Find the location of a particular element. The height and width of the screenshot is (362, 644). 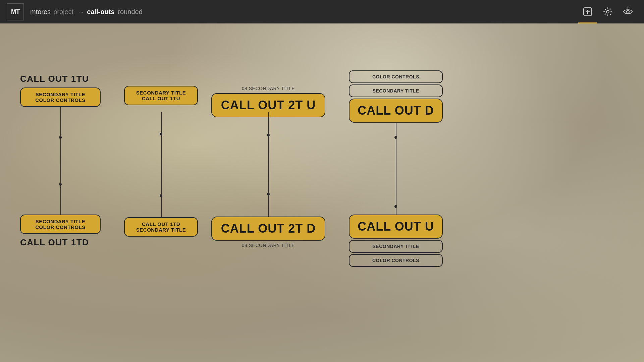

topnav: MT mtores project → call-outs rounded is located at coordinates (322, 12).